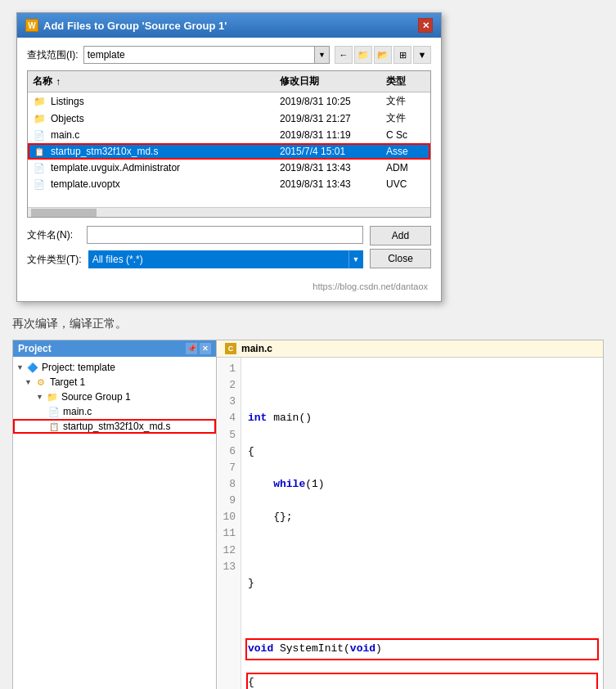 Image resolution: width=616 pixels, height=689 pixels. I want to click on tree-item-project: ▼ 🔷 Project: template, so click(115, 367).